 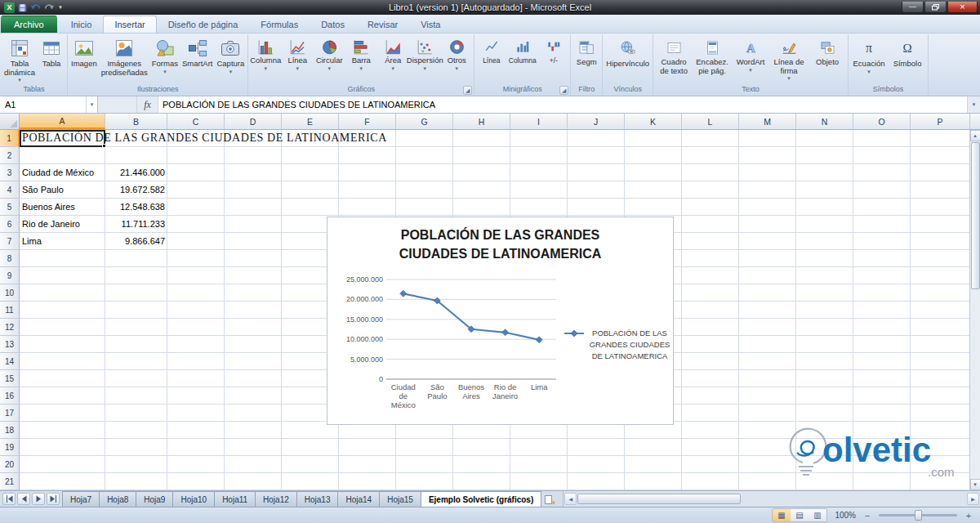 What do you see at coordinates (136, 121) in the screenshot?
I see `column-header-B: B` at bounding box center [136, 121].